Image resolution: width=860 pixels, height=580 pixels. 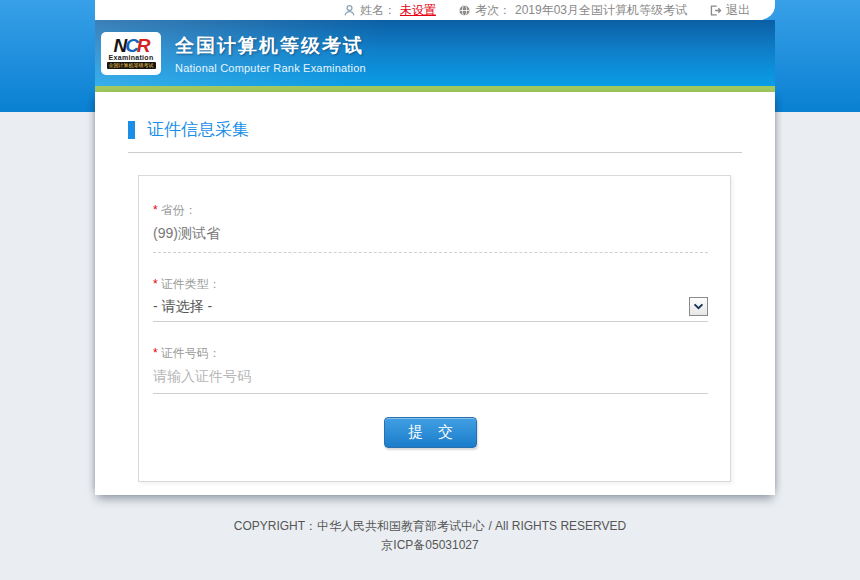 I want to click on cert-number-input, so click(x=430, y=378).